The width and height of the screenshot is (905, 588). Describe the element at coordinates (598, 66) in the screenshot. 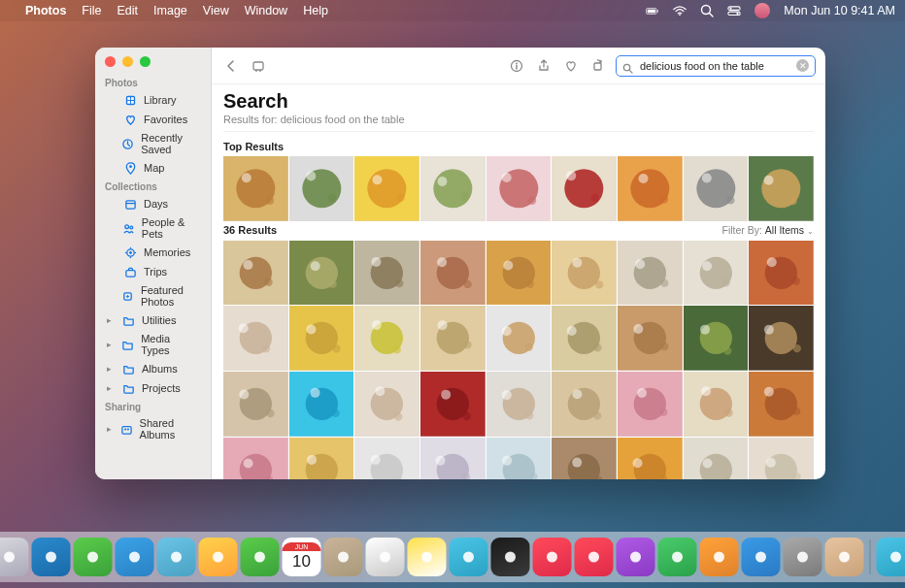

I see `rotate-button` at that location.